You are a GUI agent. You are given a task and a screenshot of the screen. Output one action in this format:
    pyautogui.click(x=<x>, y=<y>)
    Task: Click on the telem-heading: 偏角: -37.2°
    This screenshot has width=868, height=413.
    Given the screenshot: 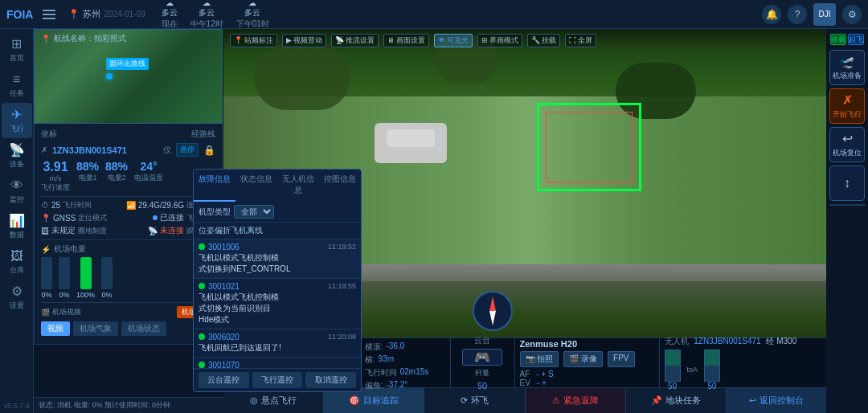 What is the action you would take?
    pyautogui.click(x=404, y=386)
    